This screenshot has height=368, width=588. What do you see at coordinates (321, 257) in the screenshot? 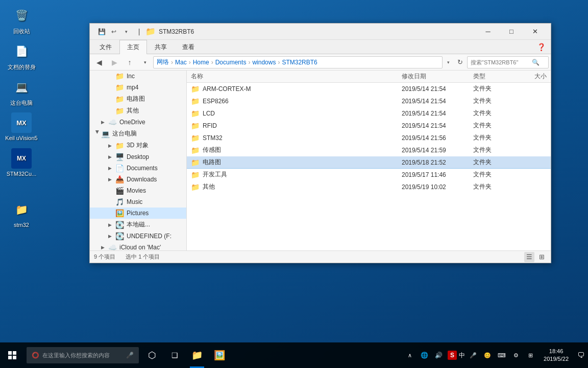
I see `status-bar: 9 个项目 选中 1 个项目 ☰ ⊞` at bounding box center [321, 257].